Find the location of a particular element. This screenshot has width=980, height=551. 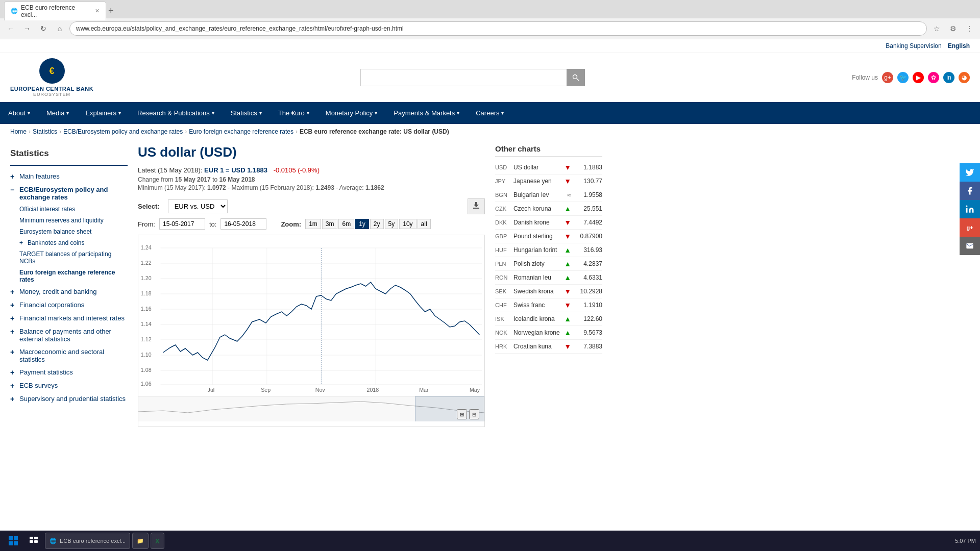

sidebar-sub-official-rates: Official interest rates is located at coordinates (74, 209).